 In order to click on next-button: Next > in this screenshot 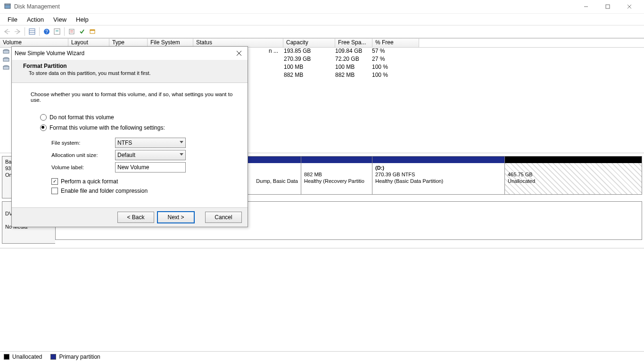, I will do `click(176, 217)`.